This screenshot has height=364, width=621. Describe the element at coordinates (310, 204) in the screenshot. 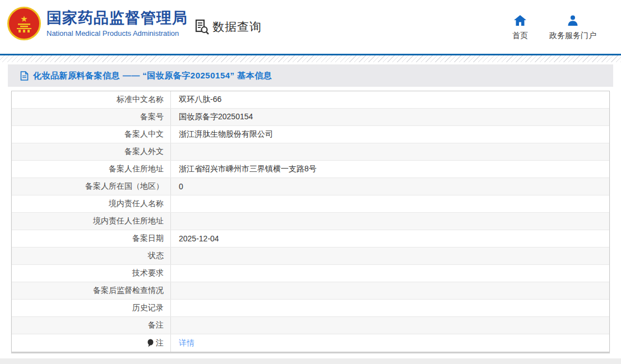

I see `table-row: 境内责任人名称` at that location.